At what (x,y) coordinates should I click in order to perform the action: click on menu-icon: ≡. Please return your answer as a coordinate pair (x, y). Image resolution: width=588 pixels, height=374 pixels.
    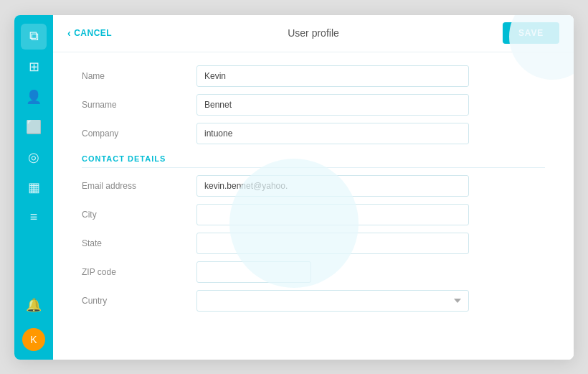
    Looking at the image, I should click on (34, 218).